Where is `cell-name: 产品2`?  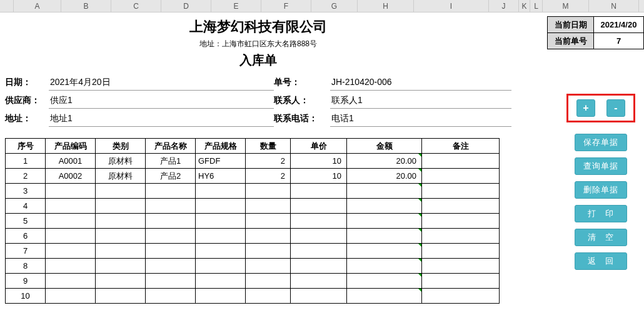 cell-name: 产品2 is located at coordinates (171, 176).